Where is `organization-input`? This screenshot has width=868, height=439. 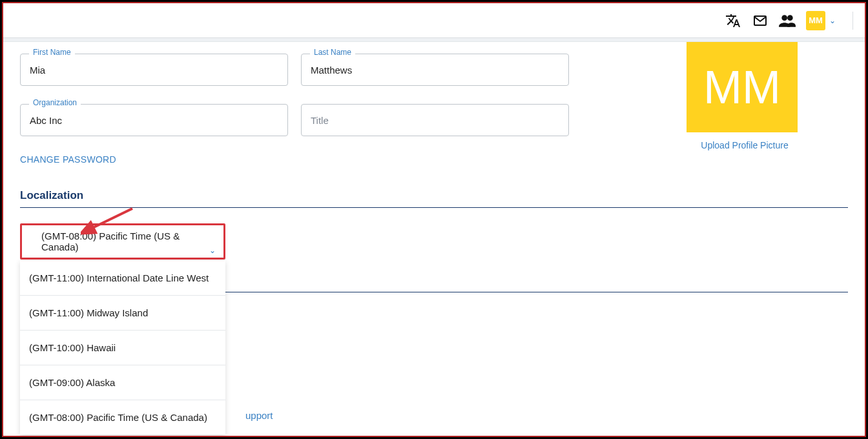 organization-input is located at coordinates (154, 120).